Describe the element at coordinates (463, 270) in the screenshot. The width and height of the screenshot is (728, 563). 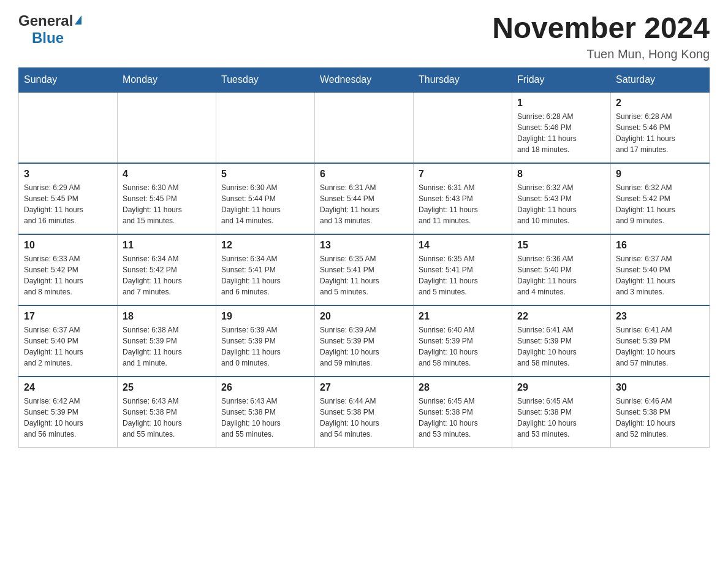
I see `calendar-cell: 14Sunrise: 6:35 AM Sunset: 5:41 PM Dayli…` at that location.